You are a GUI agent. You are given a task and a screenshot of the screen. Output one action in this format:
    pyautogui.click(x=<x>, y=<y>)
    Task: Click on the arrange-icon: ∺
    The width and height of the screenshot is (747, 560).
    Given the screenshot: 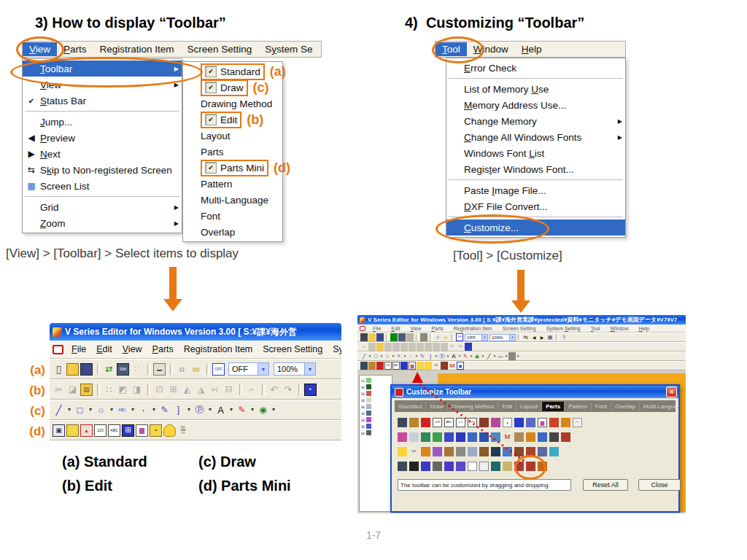 What is the action you would take?
    pyautogui.click(x=214, y=389)
    